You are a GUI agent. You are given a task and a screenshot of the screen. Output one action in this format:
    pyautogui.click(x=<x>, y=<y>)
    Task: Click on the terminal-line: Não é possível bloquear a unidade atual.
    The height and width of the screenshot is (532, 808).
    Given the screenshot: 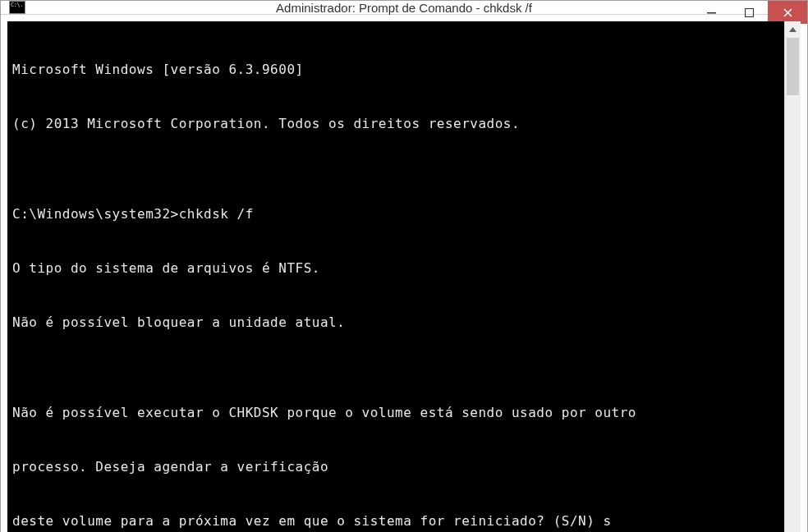 What is the action you would take?
    pyautogui.click(x=396, y=323)
    